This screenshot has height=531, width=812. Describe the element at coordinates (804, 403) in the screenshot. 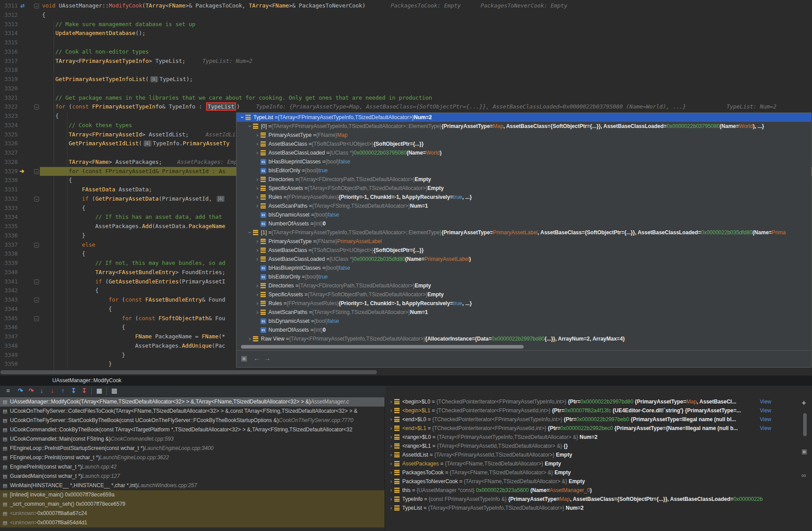

I see `add-watch-button: +` at that location.